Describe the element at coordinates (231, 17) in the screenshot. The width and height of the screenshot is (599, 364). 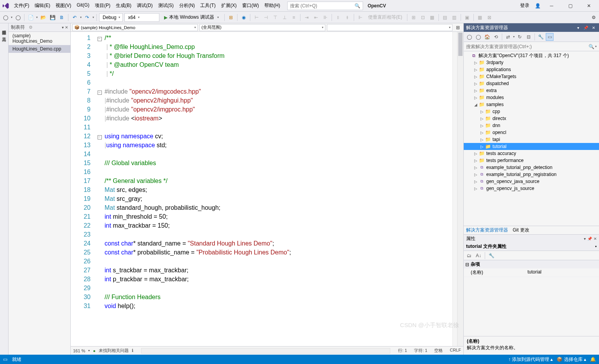
I see `tool-icon-1: ⊞` at that location.